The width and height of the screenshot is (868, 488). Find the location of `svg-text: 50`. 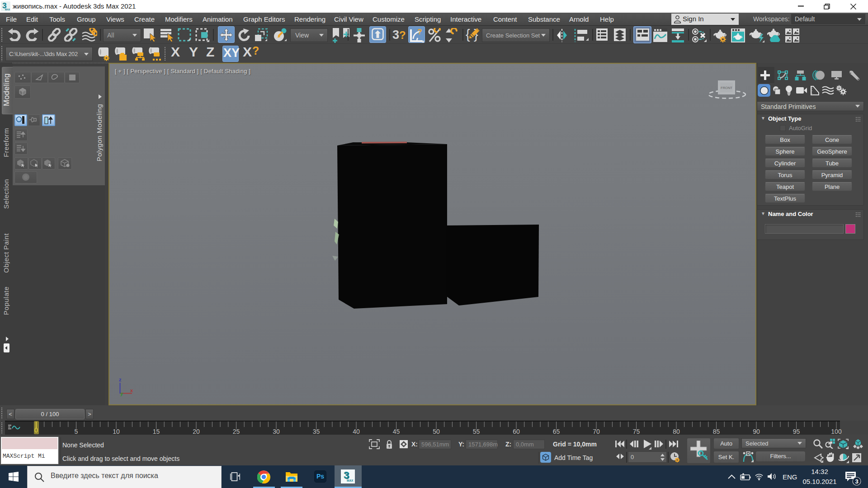

svg-text: 50 is located at coordinates (436, 431).